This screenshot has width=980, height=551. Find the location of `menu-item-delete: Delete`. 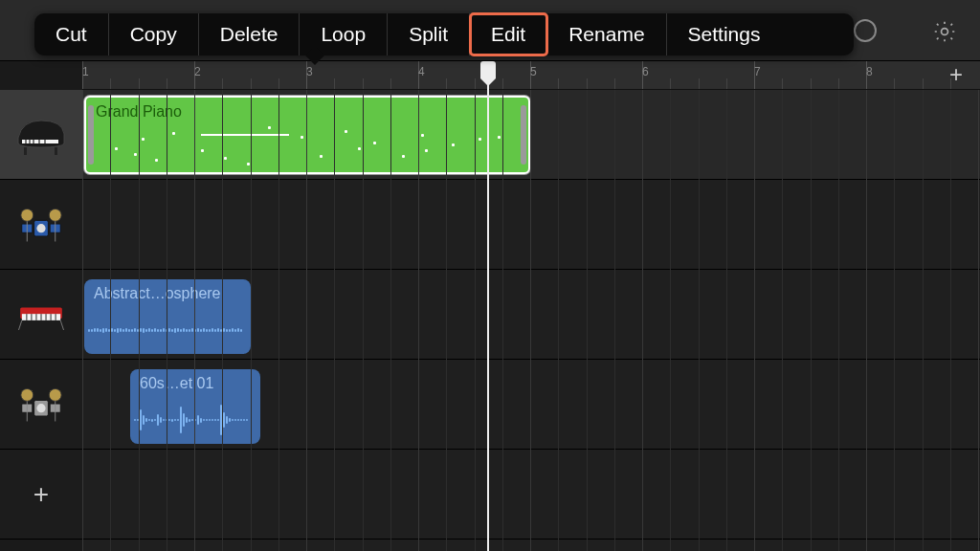

menu-item-delete: Delete is located at coordinates (250, 34).